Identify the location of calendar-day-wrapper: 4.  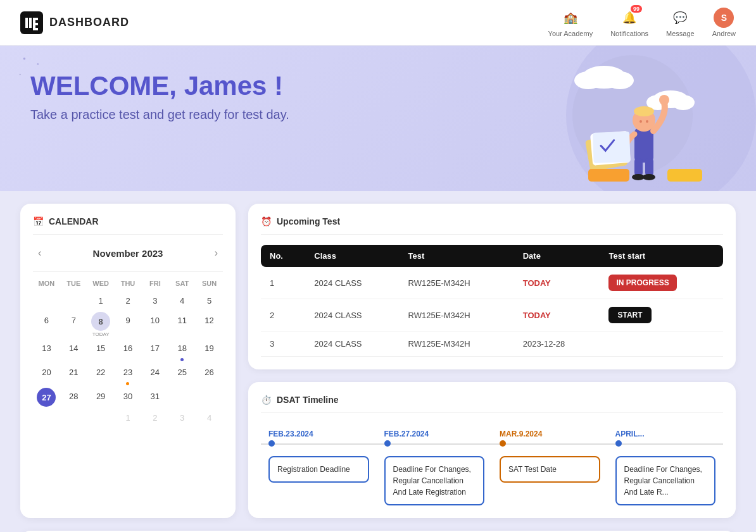
(209, 418).